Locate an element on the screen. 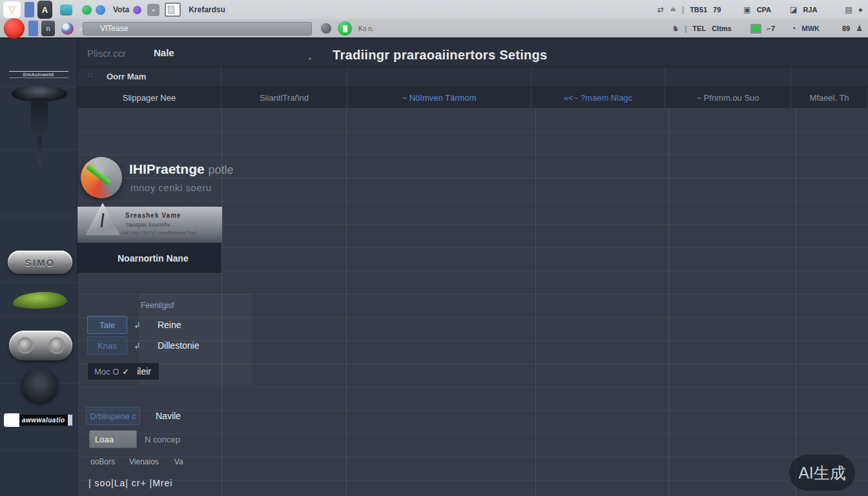 The image size is (868, 496). info-name-row: Noarnortin Nane is located at coordinates (150, 258).